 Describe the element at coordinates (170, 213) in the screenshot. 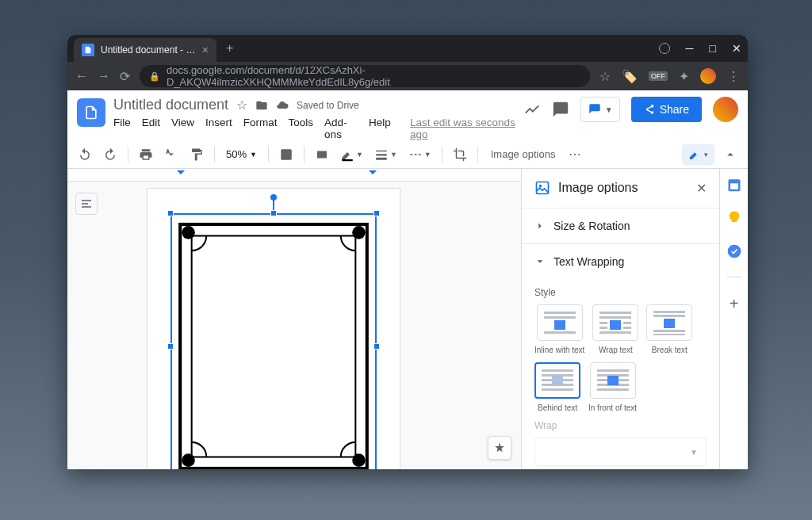

I see `handle-top-left` at that location.